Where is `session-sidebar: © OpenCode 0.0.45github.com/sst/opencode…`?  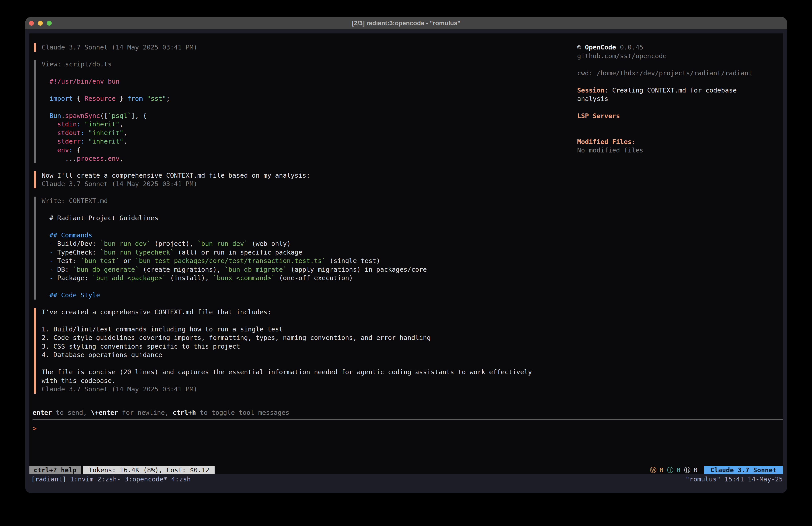 session-sidebar: © OpenCode 0.0.45github.com/sst/opencode… is located at coordinates (666, 99).